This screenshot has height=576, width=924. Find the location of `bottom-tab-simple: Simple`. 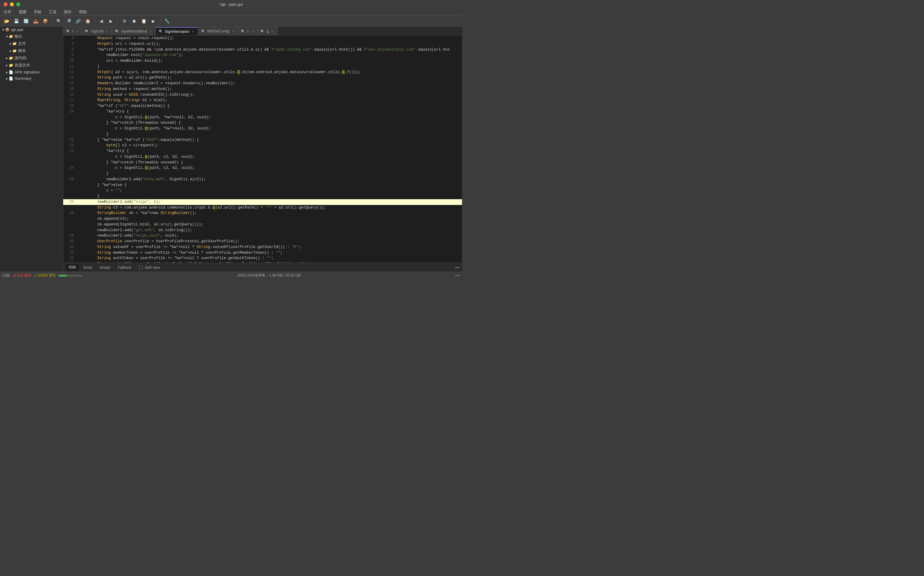

bottom-tab-simple: Simple is located at coordinates (105, 267).